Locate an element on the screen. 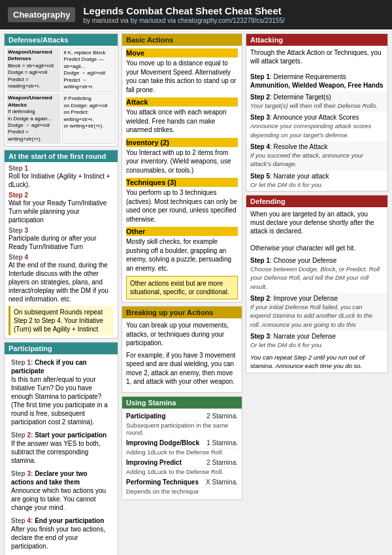  attacking-section: Attacking Through the Attack Action or T… is located at coordinates (317, 112).